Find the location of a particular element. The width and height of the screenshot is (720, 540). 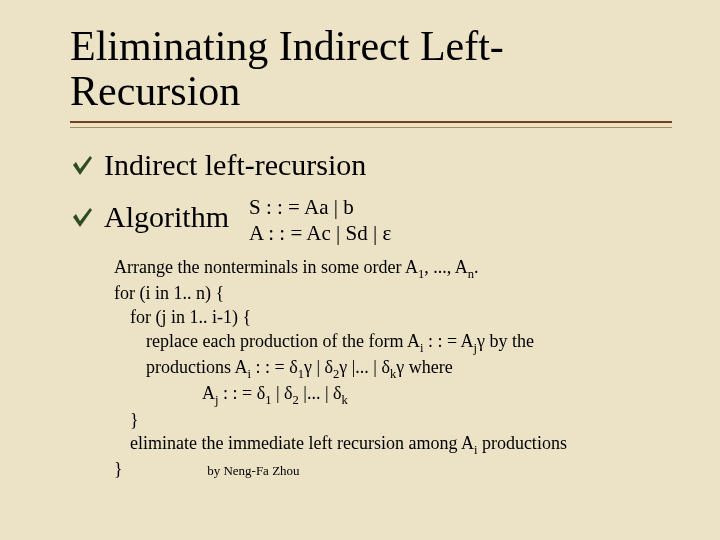

algo-line-7: } is located at coordinates (393, 421).